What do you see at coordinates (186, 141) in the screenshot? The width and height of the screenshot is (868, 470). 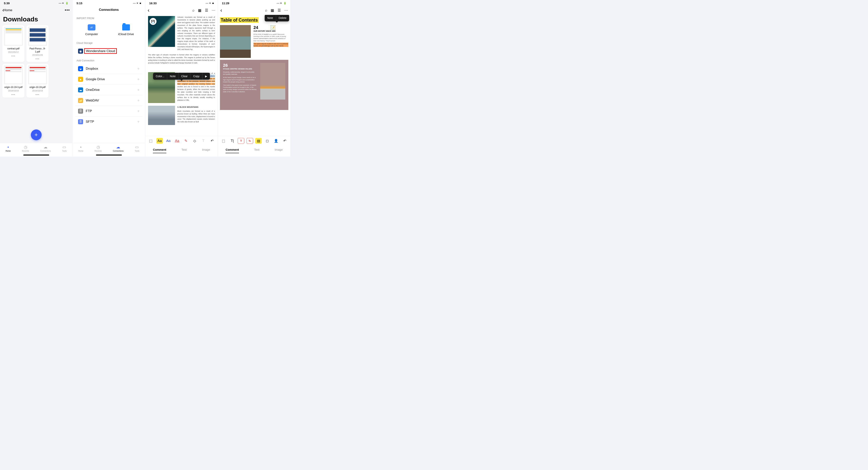 I see `pen-tool: ✎` at bounding box center [186, 141].